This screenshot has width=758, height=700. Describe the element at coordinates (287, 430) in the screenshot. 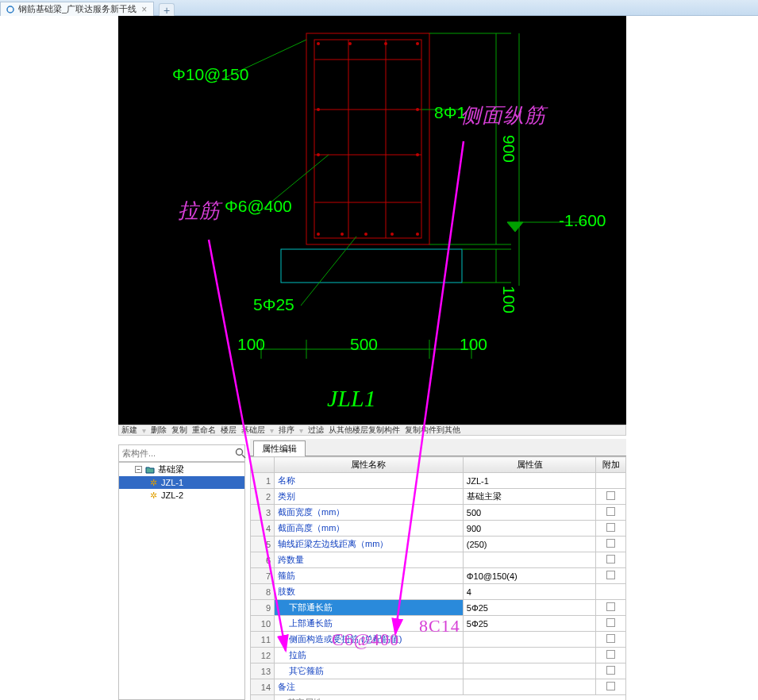

I see `tb-sort: 排序` at that location.